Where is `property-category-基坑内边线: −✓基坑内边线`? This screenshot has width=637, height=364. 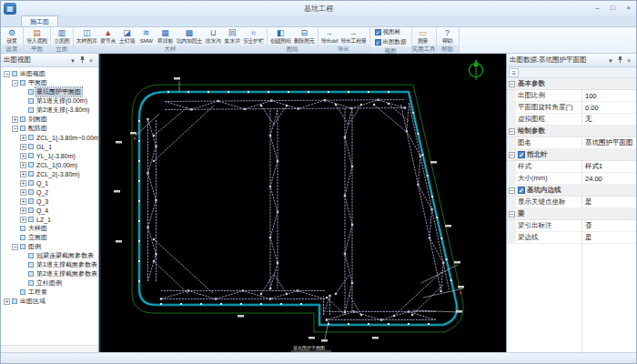 property-category-基坑内边线: −✓基坑内边线 is located at coordinates (571, 191).